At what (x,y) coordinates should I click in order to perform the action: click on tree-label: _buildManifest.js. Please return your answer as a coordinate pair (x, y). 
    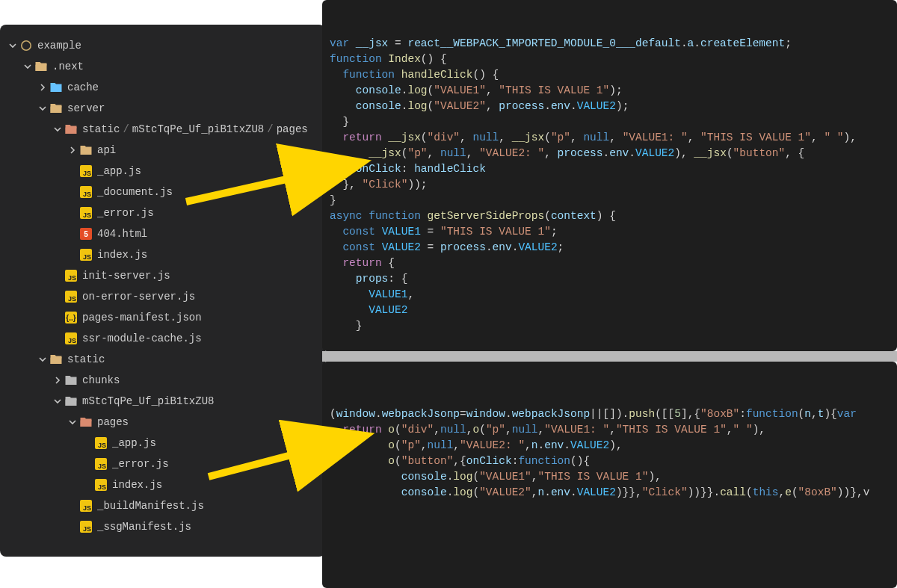
    Looking at the image, I should click on (151, 506).